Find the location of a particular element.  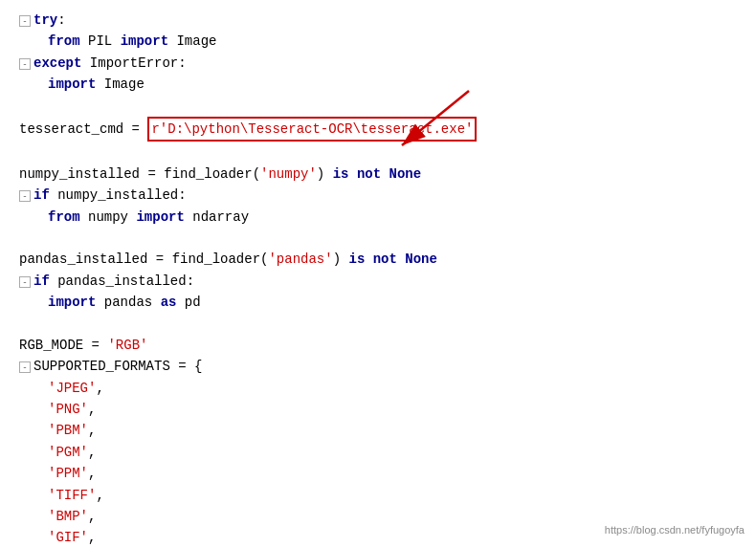

line-numpy-installed: numpy_installed = find_loader('numpy') i… is located at coordinates (378, 174).